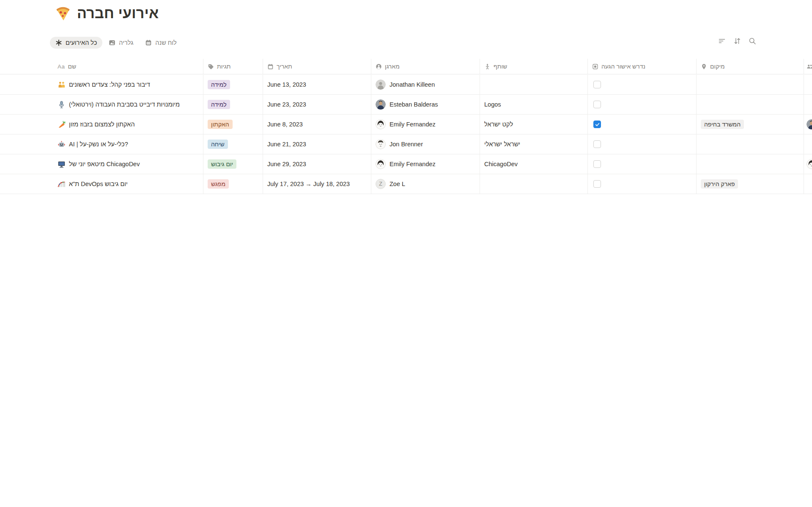 The height and width of the screenshot is (507, 812). Describe the element at coordinates (398, 184) in the screenshot. I see `organizer-name: Zoe L` at that location.